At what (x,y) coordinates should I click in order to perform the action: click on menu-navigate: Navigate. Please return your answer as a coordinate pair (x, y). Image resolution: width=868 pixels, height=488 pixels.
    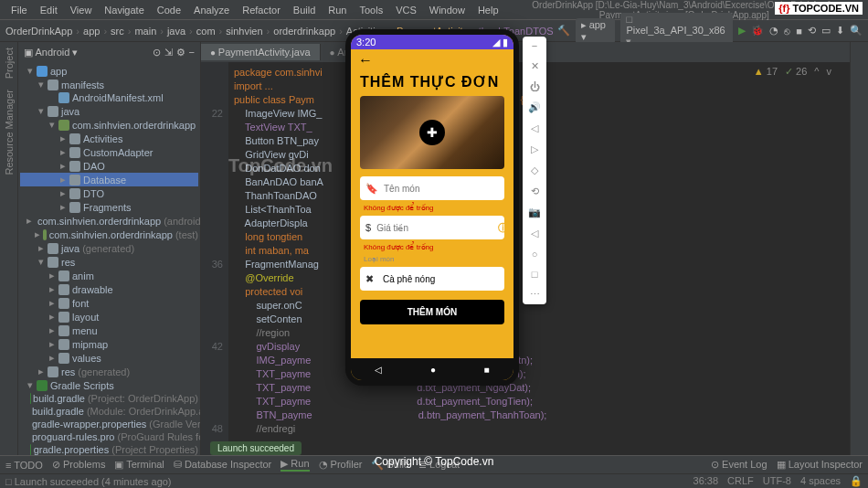
    Looking at the image, I should click on (124, 10).